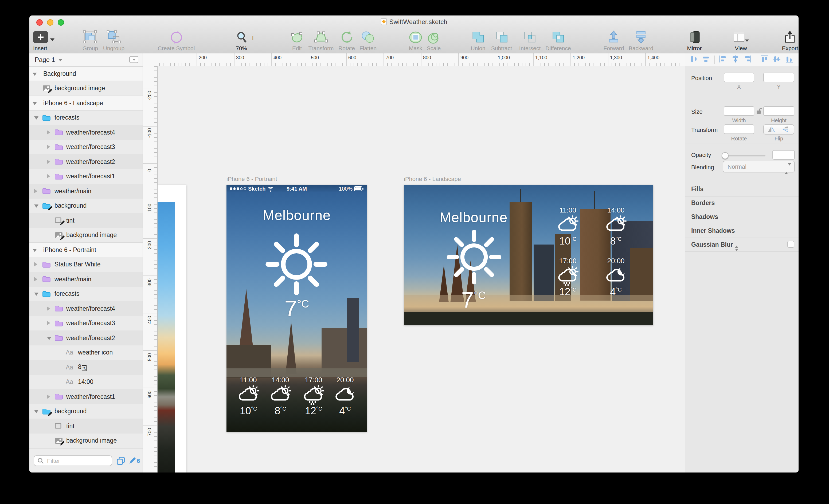 The image size is (829, 504). What do you see at coordinates (416, 41) in the screenshot?
I see `toolbar-item-mask: Mask` at bounding box center [416, 41].